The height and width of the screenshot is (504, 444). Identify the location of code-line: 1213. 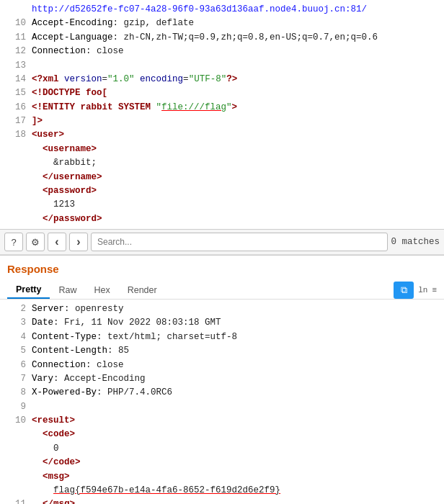
(222, 204).